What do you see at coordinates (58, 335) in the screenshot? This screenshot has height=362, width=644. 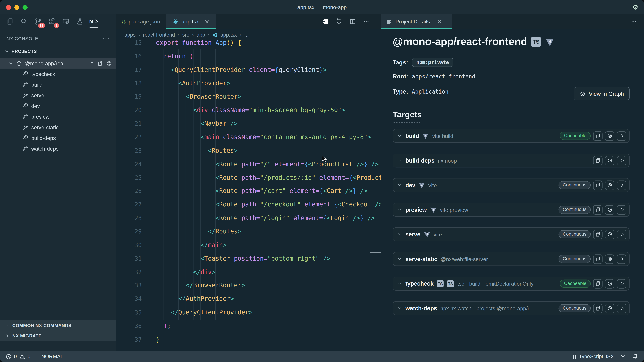 I see `sidebar-section-migrate: NX MIGRATE` at bounding box center [58, 335].